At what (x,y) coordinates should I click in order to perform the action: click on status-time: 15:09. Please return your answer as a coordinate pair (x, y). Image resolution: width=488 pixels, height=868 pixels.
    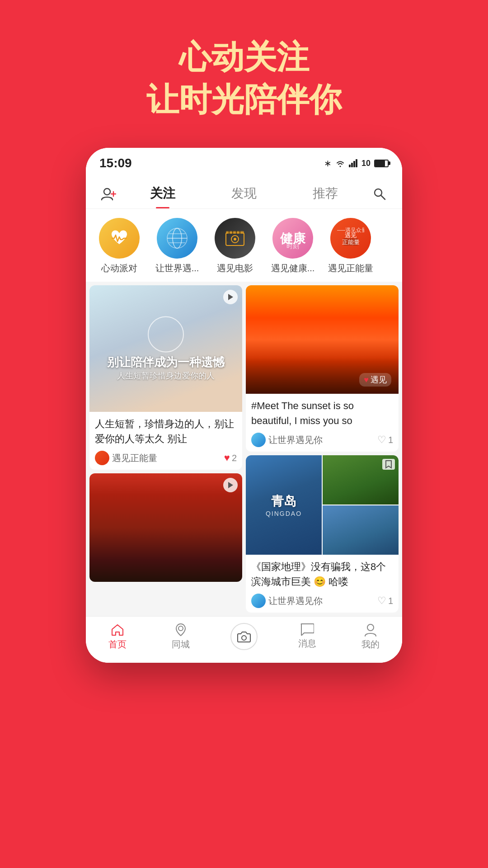
    Looking at the image, I should click on (116, 163).